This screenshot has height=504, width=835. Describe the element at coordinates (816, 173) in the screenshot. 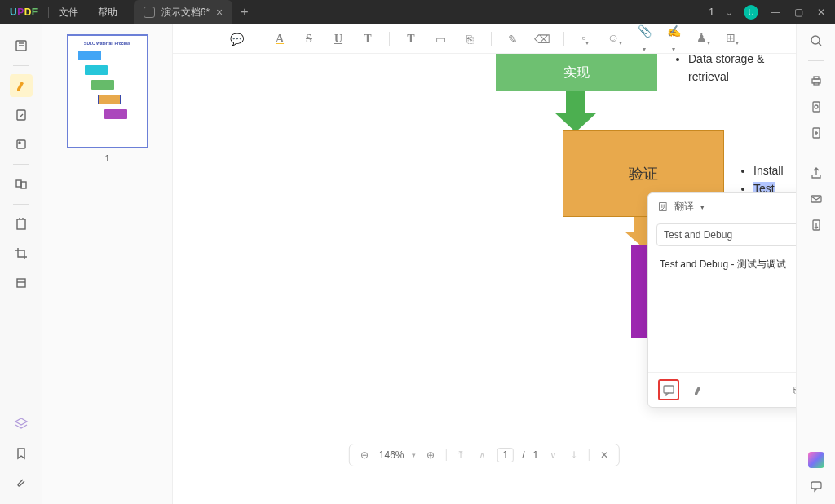

I see `share-icon` at that location.